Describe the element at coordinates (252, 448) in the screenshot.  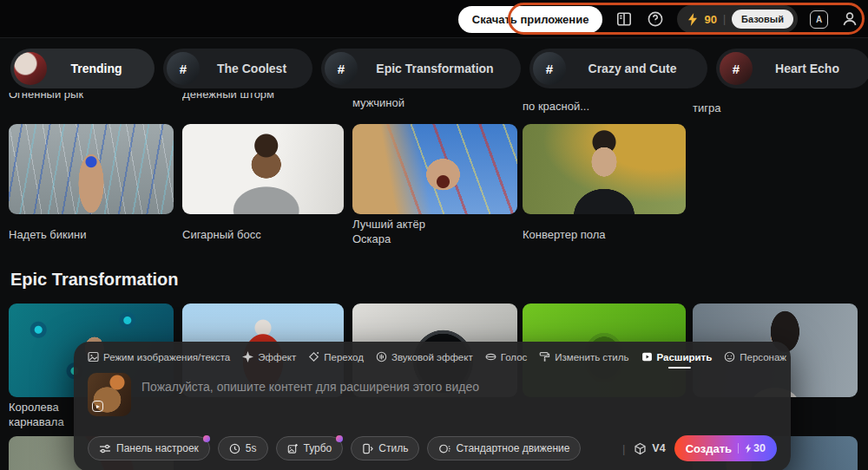
I see `pill-label: 5s` at that location.